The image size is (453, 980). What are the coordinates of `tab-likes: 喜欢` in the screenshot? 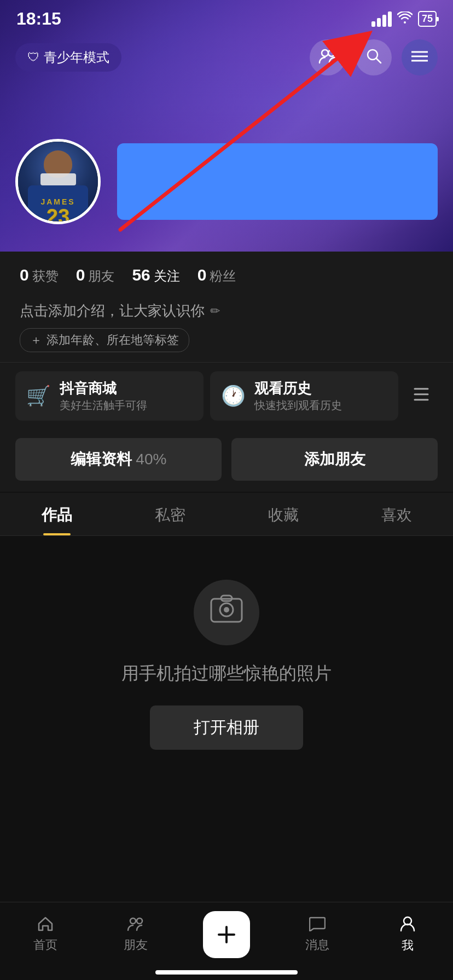 It's located at (396, 514).